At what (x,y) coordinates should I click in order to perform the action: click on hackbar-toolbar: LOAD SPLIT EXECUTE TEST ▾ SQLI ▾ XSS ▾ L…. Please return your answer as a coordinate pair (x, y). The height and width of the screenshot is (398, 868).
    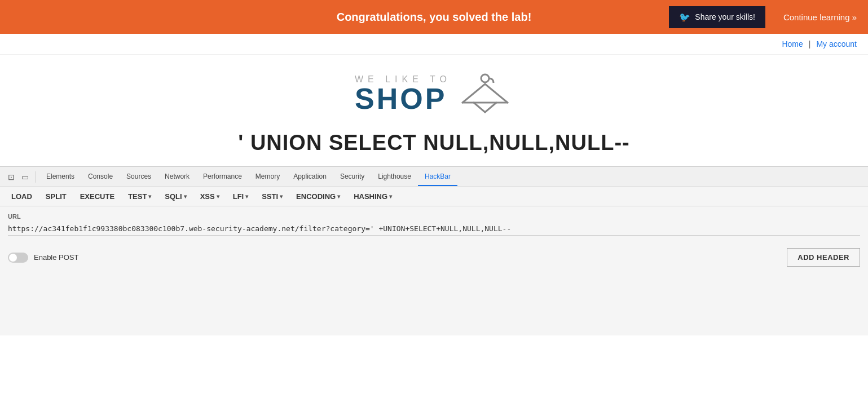
    Looking at the image, I should click on (434, 197).